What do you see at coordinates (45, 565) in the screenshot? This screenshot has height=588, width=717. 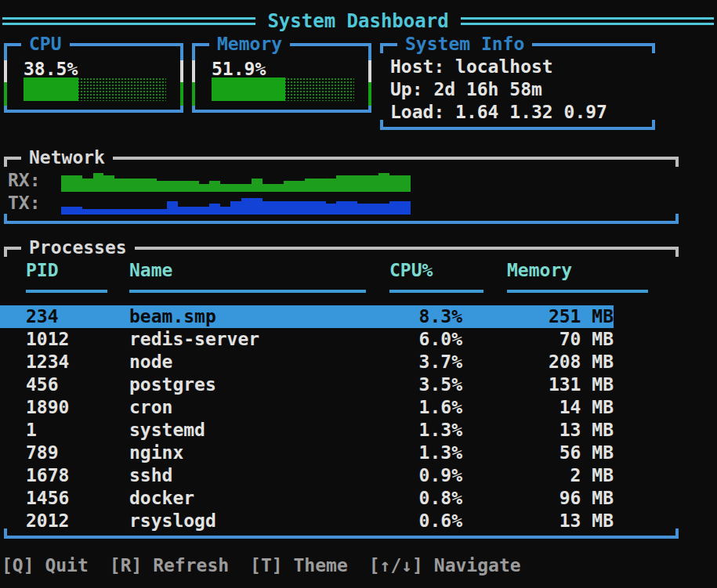 I see `hint-quit: [Q] Quit` at bounding box center [45, 565].